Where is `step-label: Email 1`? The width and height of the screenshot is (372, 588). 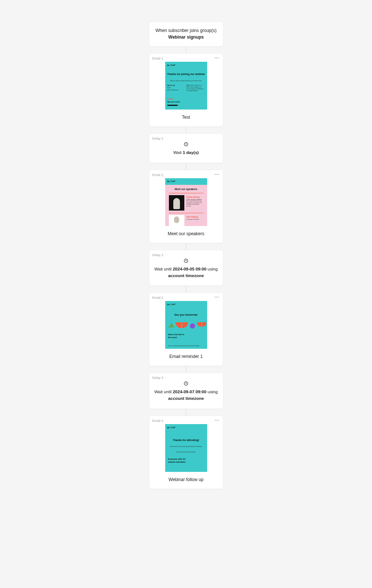
step-label: Email 1 is located at coordinates (158, 58).